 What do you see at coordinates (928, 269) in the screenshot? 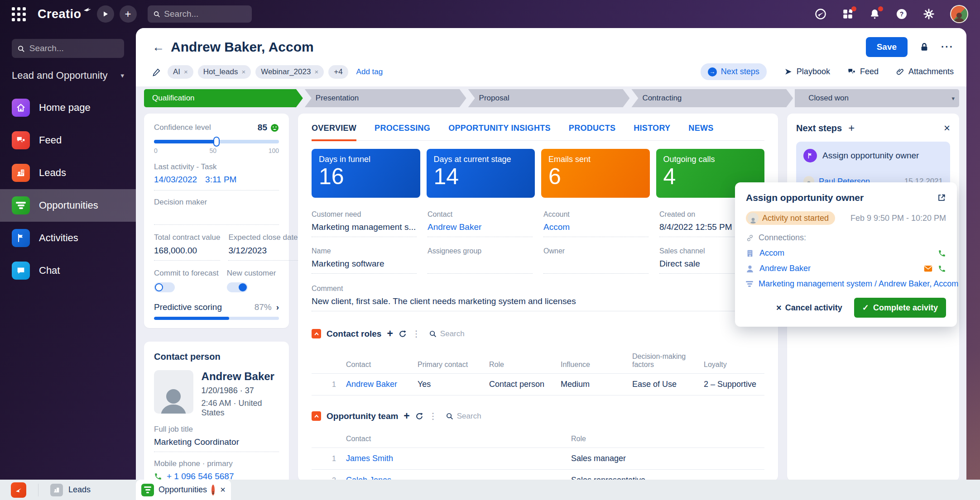
I see `mail-icon` at bounding box center [928, 269].